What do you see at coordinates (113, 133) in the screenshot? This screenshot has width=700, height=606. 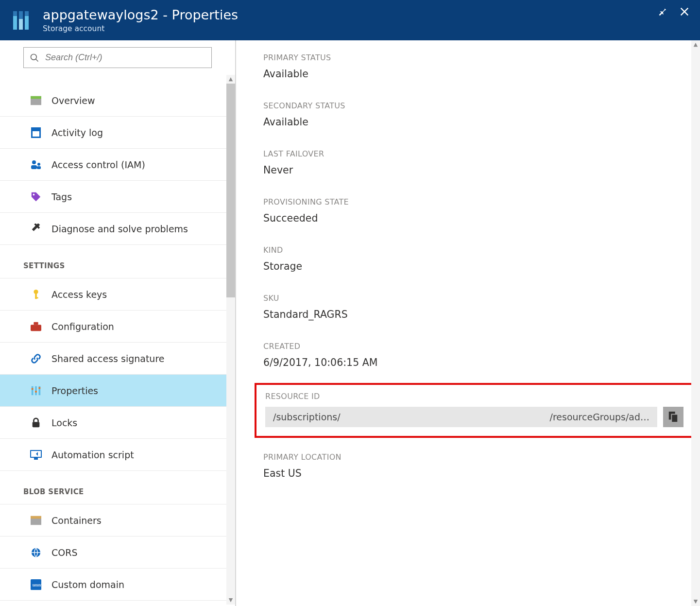 I see `sidebar-item-activity-log: Activity log` at bounding box center [113, 133].